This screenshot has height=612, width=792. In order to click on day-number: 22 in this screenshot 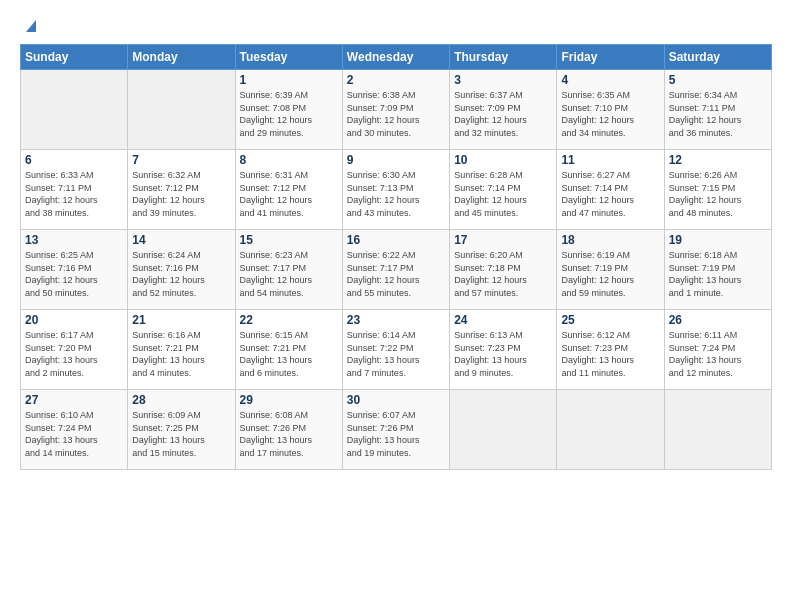, I will do `click(289, 320)`.